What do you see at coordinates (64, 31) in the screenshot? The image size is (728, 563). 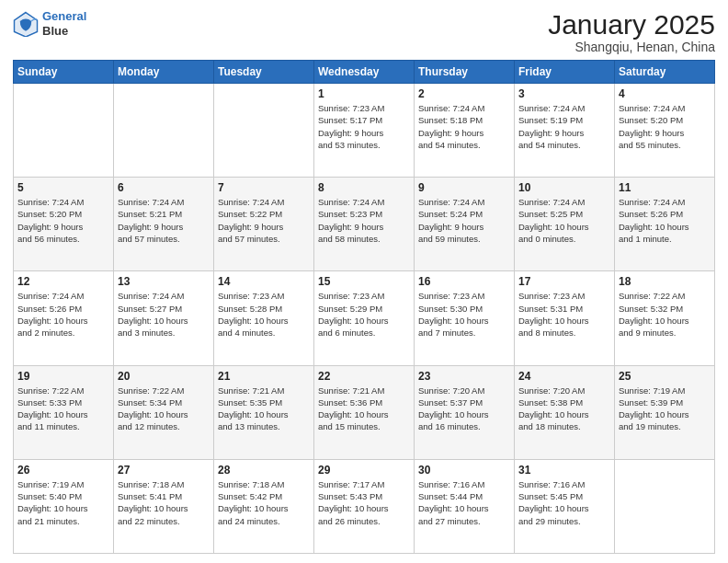 I see `logo-line2: Blue` at bounding box center [64, 31].